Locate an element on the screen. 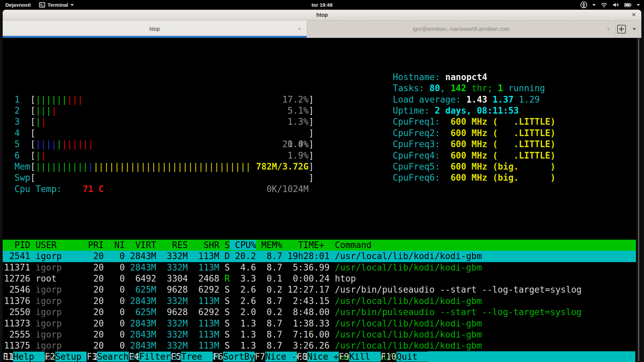  scrollbar-thumb is located at coordinates (639, 200).